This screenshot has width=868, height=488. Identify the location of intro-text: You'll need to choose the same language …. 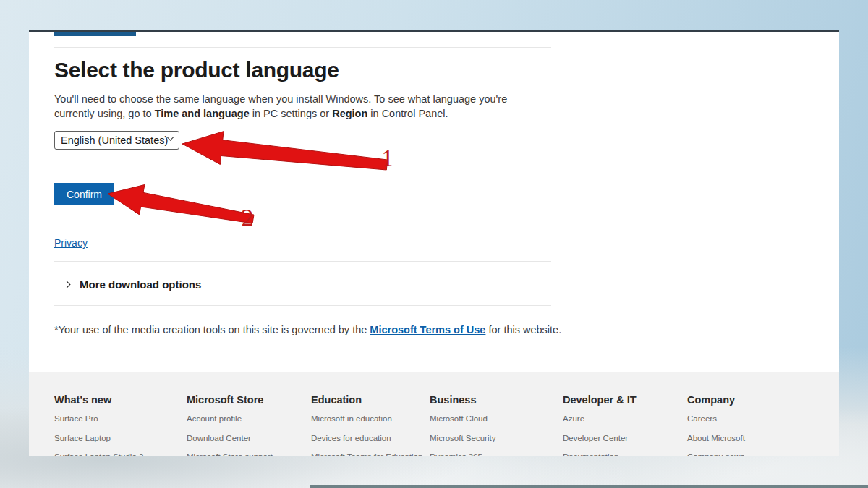
(298, 106).